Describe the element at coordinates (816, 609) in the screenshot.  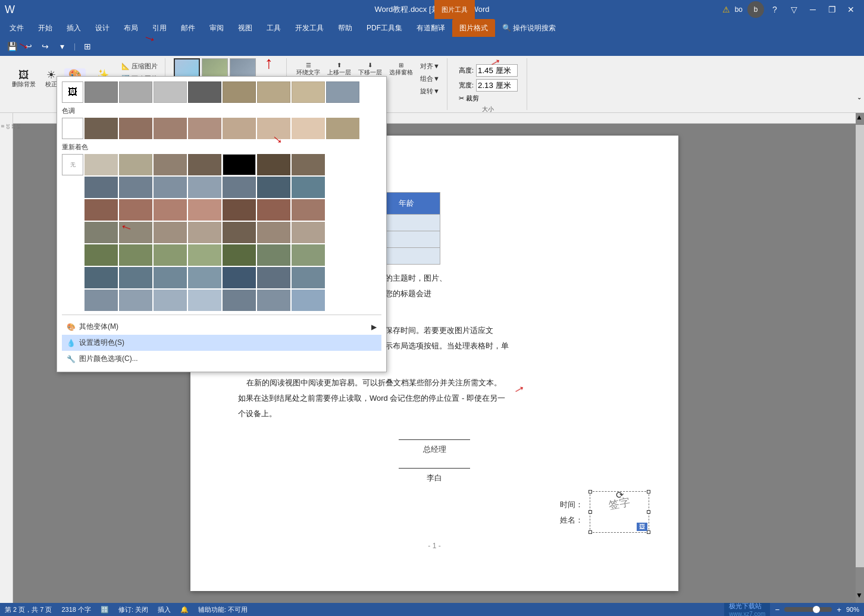
I see `zoom-thumb` at that location.